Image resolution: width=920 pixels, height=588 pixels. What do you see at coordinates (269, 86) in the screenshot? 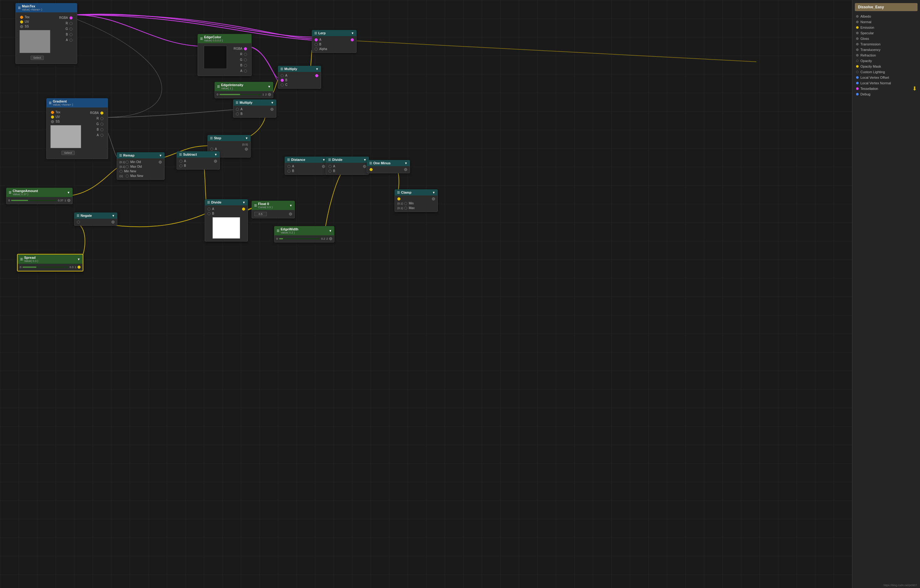
I see `edgeintensity-arrow: ▼` at bounding box center [269, 86].